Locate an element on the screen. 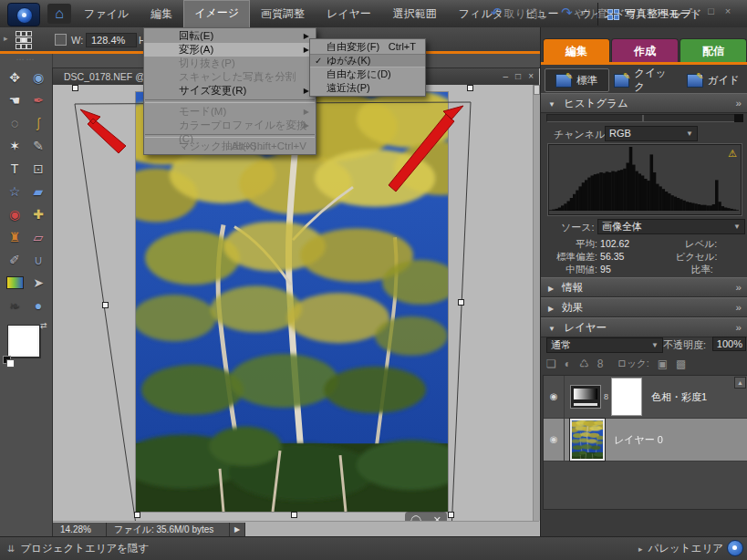 Image resolution: width=747 pixels, height=560 pixels. photo-organizer-button: 写真整理モード is located at coordinates (649, 15).